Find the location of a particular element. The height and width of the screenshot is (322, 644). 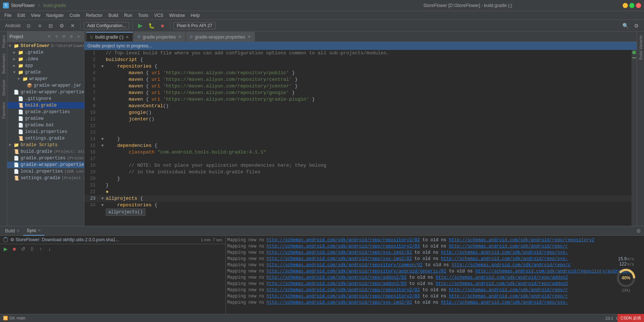

panel-icon-collapse: ⊟ is located at coordinates (64, 37).